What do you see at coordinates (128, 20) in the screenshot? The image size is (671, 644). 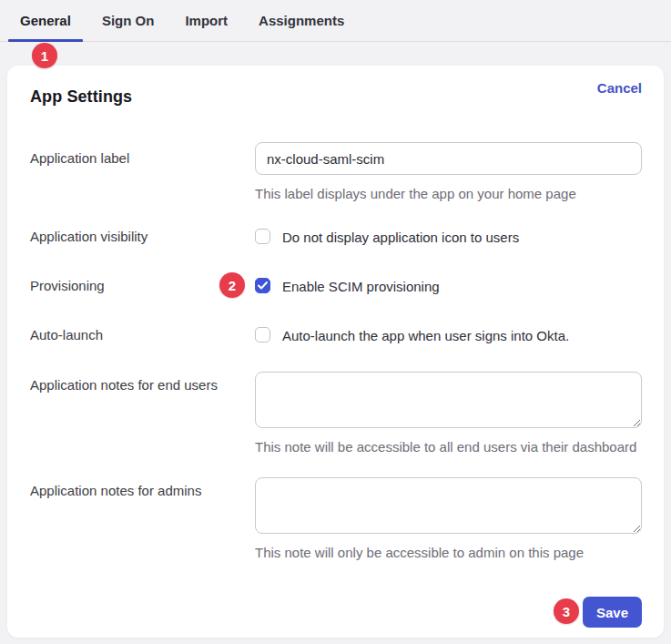 I see `tab-sign-on-label: Sign On` at bounding box center [128, 20].